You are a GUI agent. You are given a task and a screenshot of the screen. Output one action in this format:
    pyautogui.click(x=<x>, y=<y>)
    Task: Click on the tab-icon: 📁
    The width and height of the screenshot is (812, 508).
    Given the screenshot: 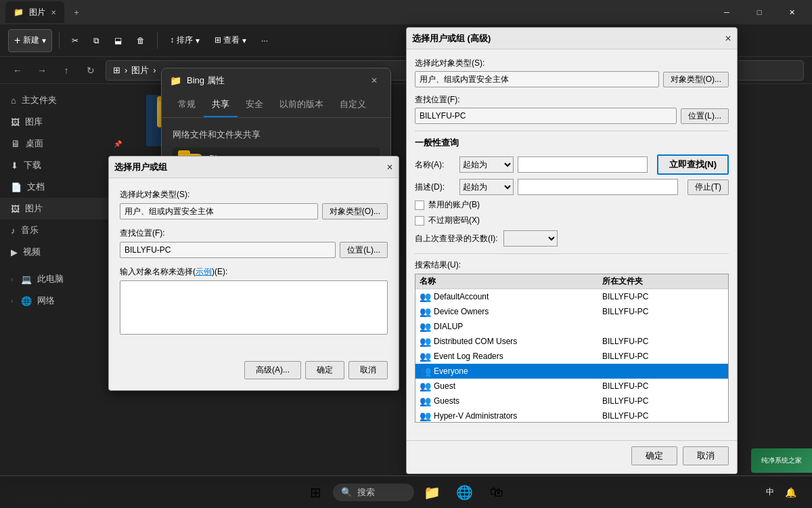 What is the action you would take?
    pyautogui.click(x=19, y=12)
    